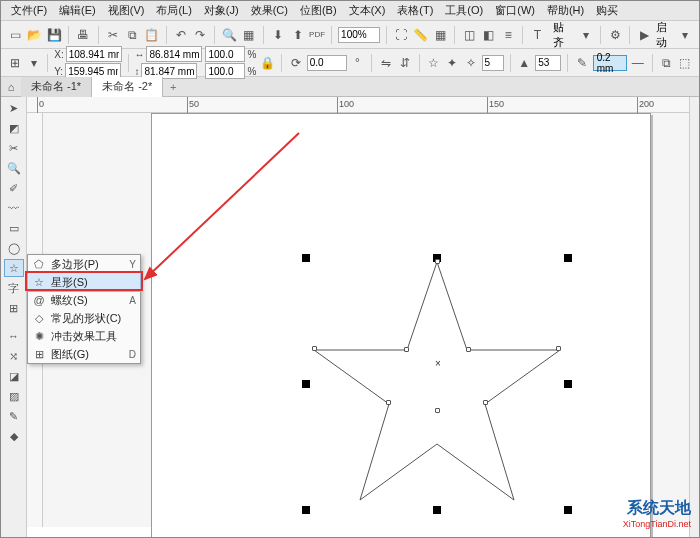 The width and height of the screenshot is (700, 538). What do you see at coordinates (84, 336) in the screenshot?
I see `flyout-impact: ✺ 冲击效果工具` at bounding box center [84, 336].